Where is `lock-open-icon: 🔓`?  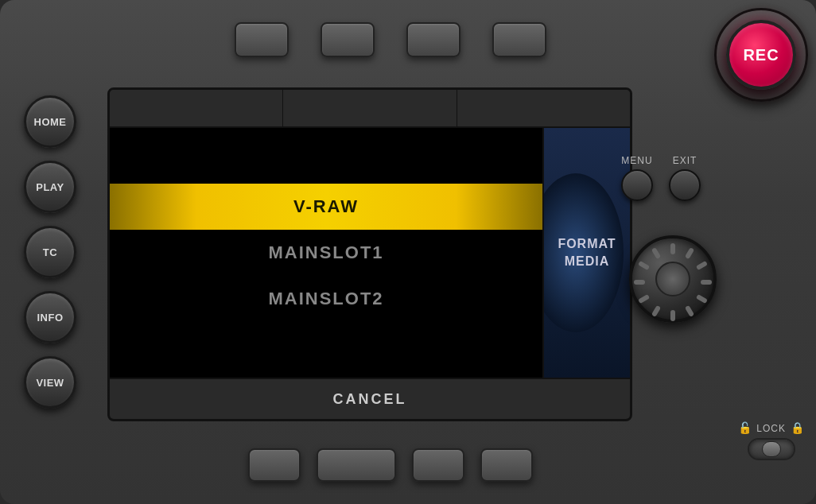
lock-open-icon: 🔓 is located at coordinates (744, 428).